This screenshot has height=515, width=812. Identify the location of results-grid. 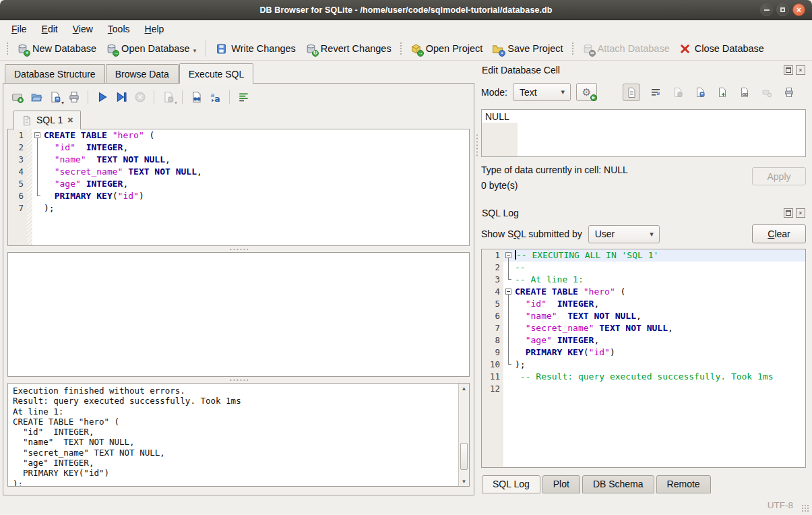
(239, 314).